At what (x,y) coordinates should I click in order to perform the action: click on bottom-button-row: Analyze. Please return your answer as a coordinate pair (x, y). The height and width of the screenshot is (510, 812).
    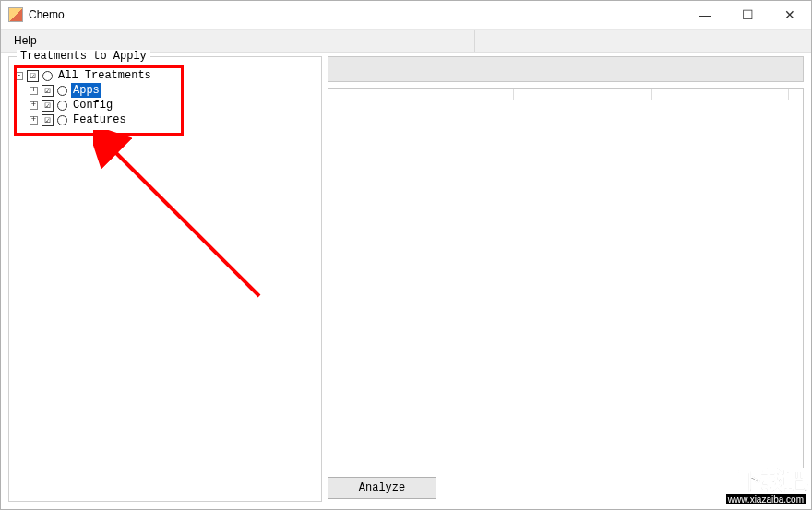
    Looking at the image, I should click on (566, 488).